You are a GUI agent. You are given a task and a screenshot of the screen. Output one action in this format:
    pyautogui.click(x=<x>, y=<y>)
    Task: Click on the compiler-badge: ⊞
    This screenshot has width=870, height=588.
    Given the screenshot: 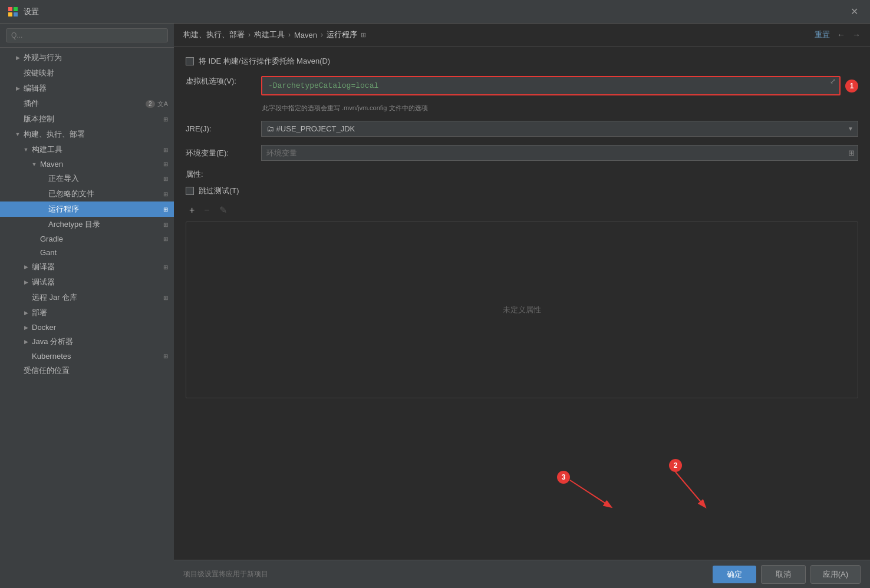 What is the action you would take?
    pyautogui.click(x=166, y=267)
    